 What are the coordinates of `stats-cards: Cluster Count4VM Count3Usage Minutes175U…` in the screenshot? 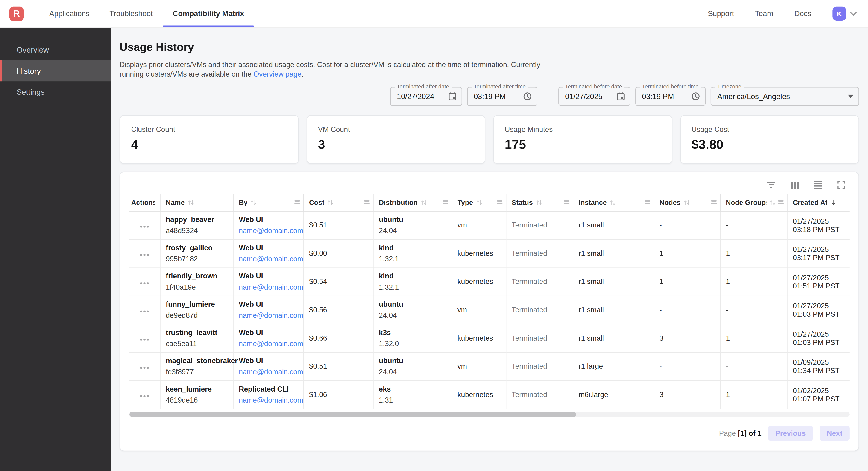 It's located at (489, 140).